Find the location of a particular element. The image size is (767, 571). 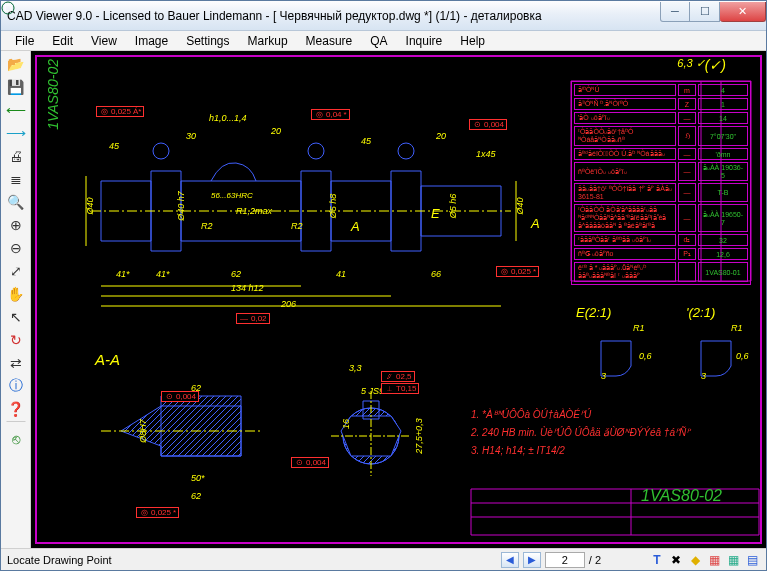

page-total: / 2 is located at coordinates (595, 560).